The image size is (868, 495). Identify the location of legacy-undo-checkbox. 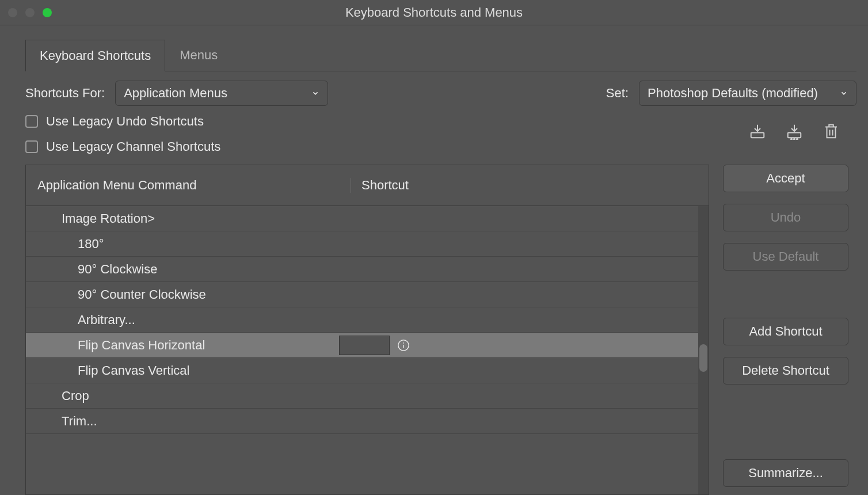
(32, 121).